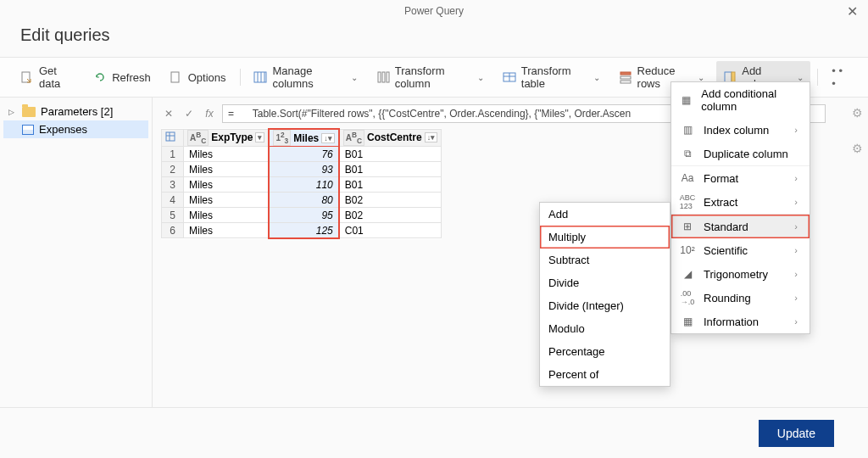 This screenshot has width=868, height=458. What do you see at coordinates (302, 170) in the screenshot?
I see `table-row: 2Miles93B01` at bounding box center [302, 170].